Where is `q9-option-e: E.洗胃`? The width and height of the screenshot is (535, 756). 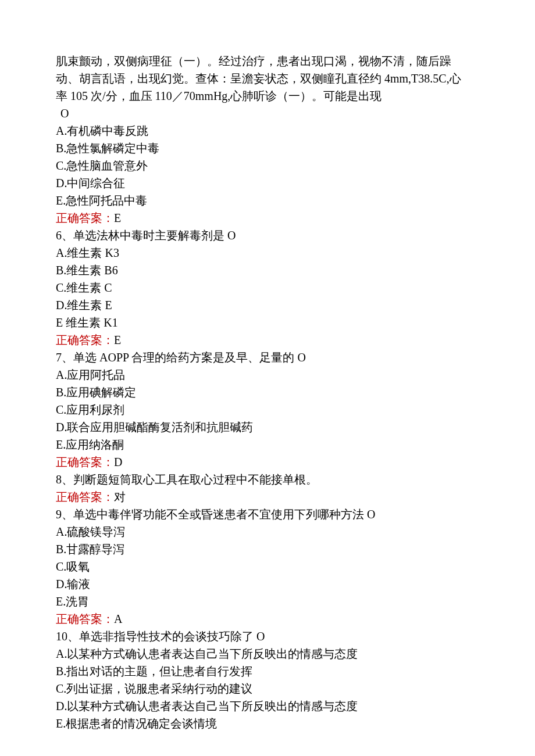 q9-option-e: E.洗胃 is located at coordinates (268, 601).